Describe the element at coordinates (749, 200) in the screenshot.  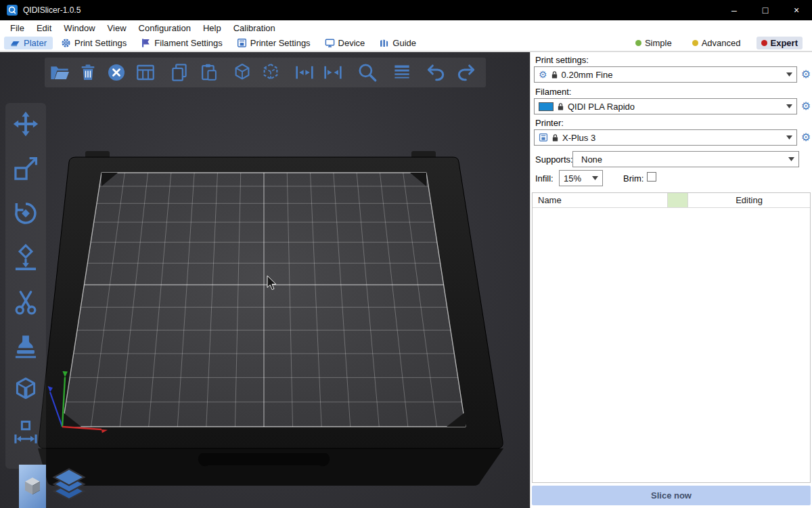
I see `column-editing: Editing` at that location.